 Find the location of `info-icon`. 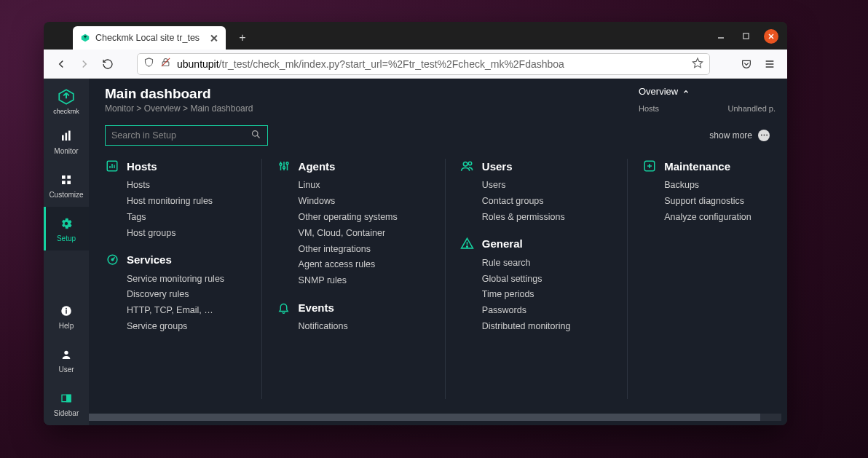

info-icon is located at coordinates (66, 311).